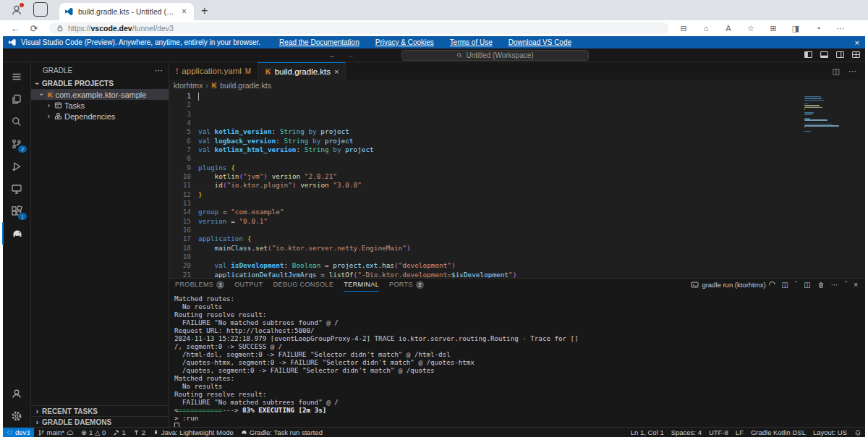 The width and height of the screenshot is (868, 440). I want to click on address-bar: https://vscode.dev/tunnel/dev3, so click(359, 28).